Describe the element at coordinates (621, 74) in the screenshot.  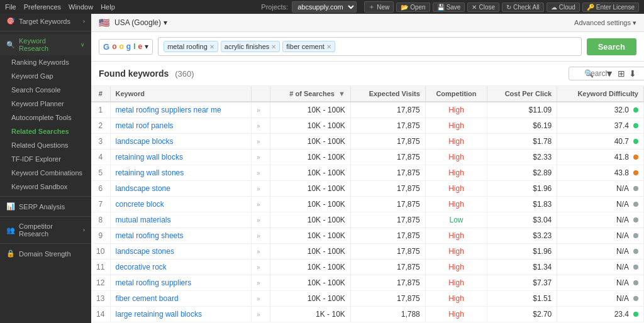
I see `grid-view-icon: ⊞` at that location.